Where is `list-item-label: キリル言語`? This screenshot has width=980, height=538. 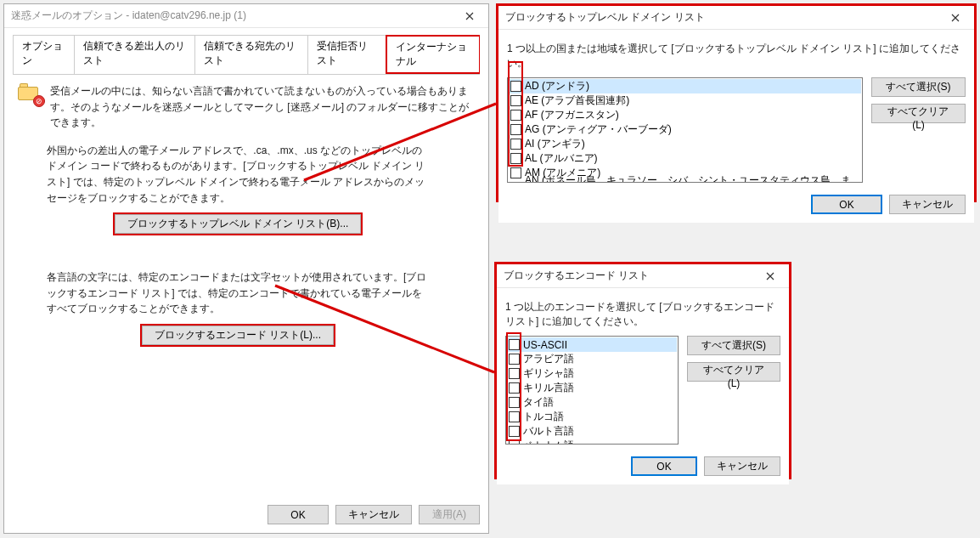
list-item-label: キリル言語 is located at coordinates (549, 388).